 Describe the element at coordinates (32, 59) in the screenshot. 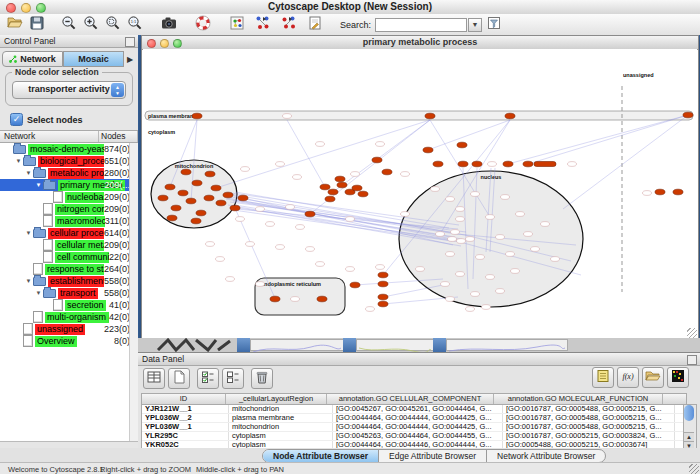

I see `tab-network: Network` at that location.